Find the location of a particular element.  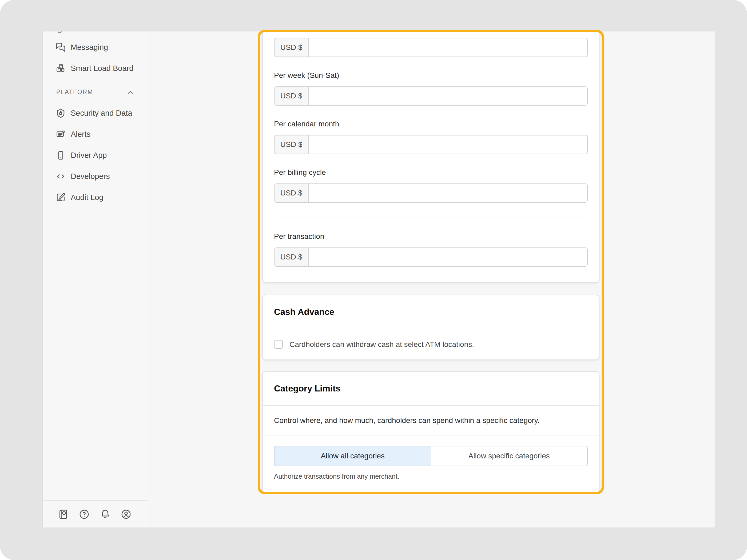

map-book-icon is located at coordinates (63, 514).